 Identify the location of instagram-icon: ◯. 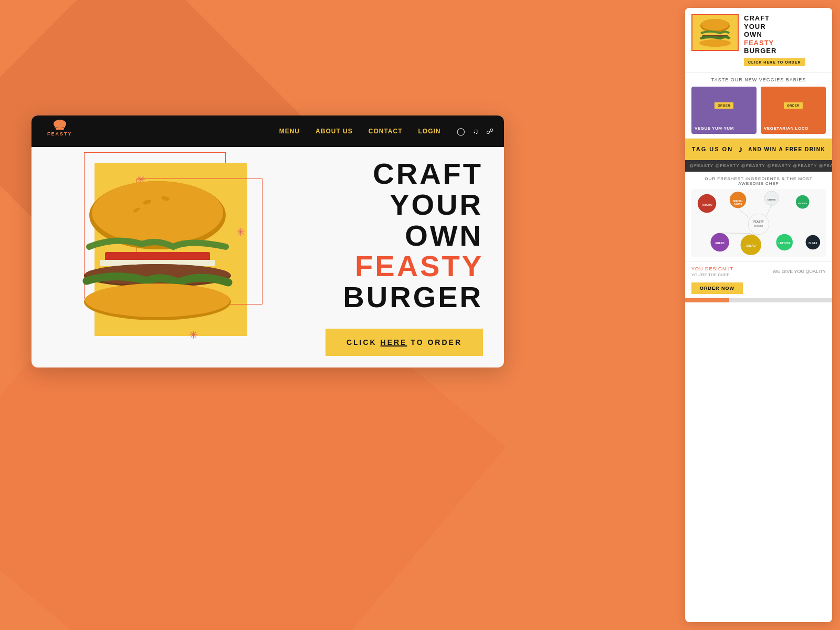
(461, 131).